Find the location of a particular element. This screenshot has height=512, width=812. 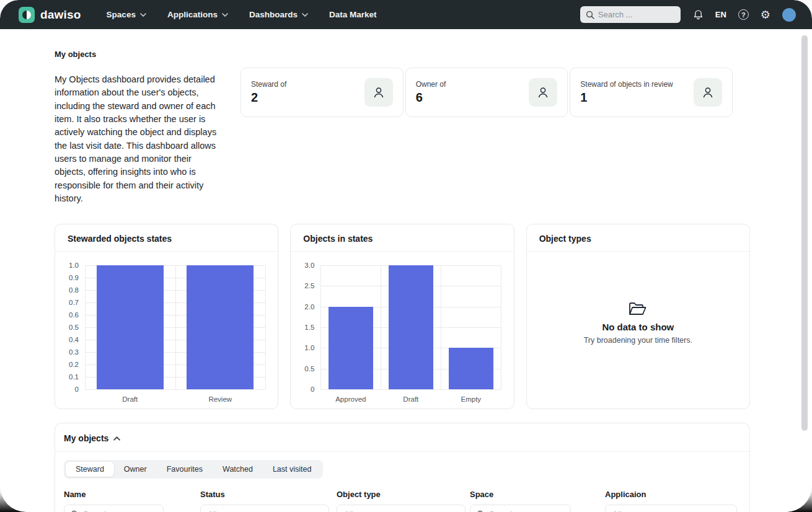

nav-item-label: Applications is located at coordinates (192, 15).